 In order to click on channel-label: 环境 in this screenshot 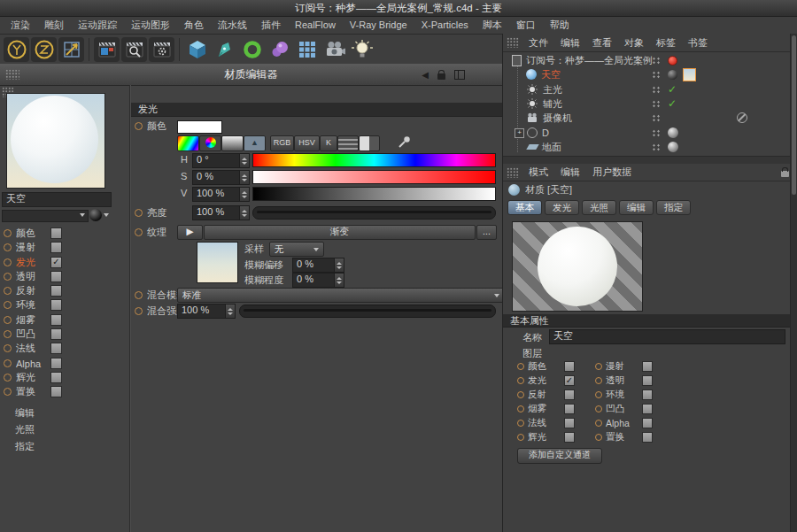, I will do `click(32, 305)`.